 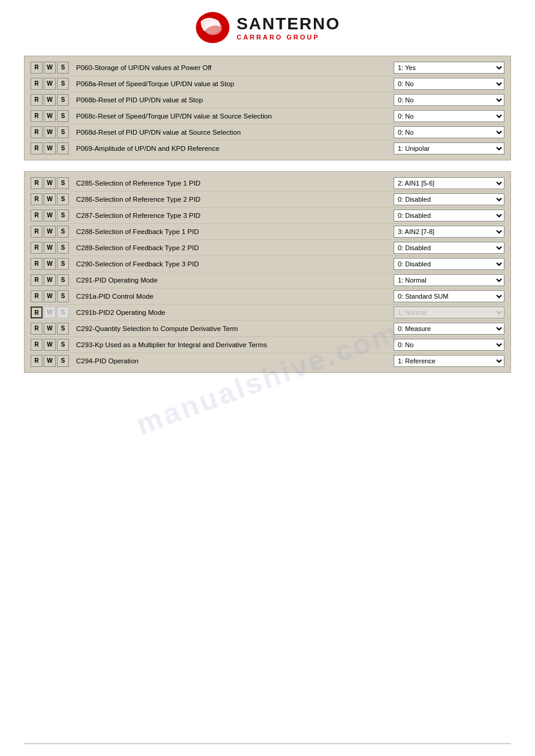 I want to click on param-select: 0: Disabled1: Option12: Option23: AIN2 […, so click(x=449, y=232).